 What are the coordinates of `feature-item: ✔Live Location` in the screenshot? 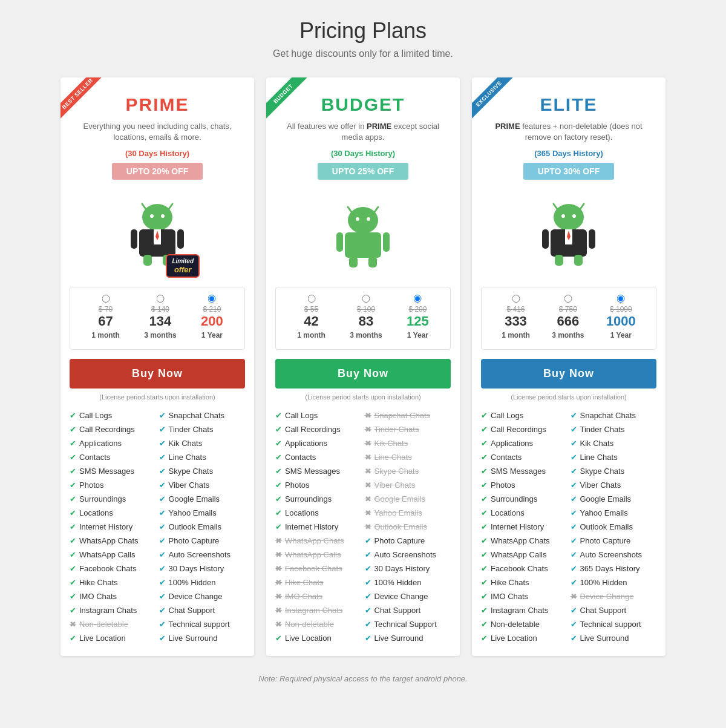 It's located at (318, 638).